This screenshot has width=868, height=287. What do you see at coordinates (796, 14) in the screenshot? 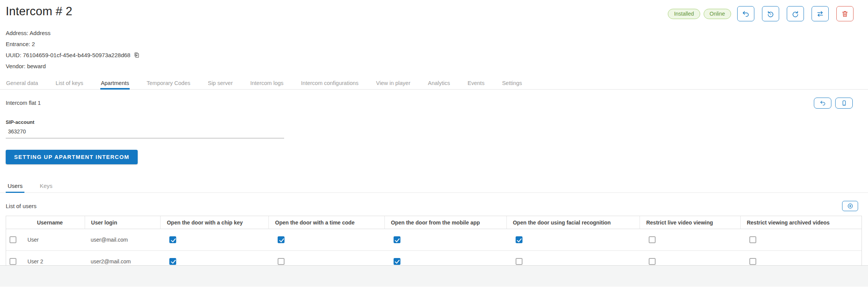
I see `refresh-icon` at bounding box center [796, 14].